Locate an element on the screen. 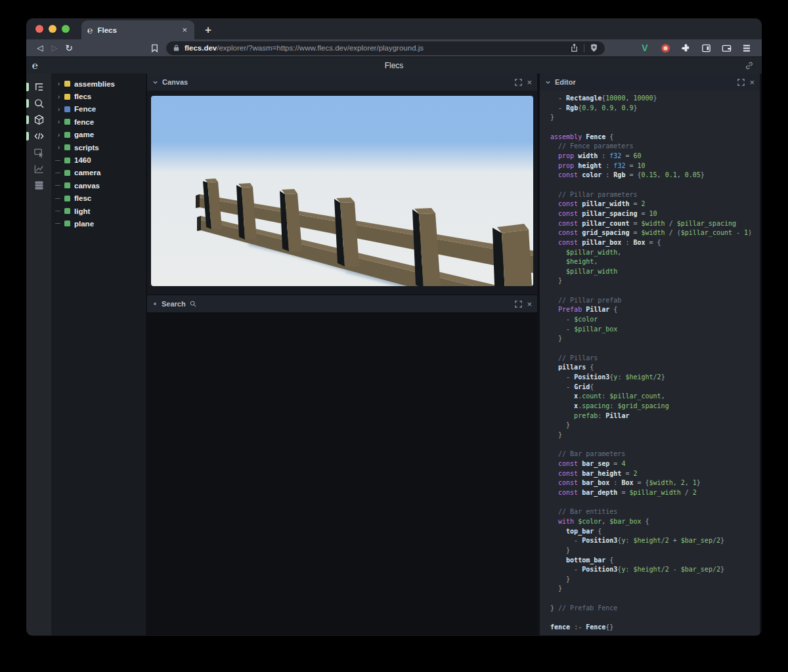 The height and width of the screenshot is (672, 788). tree-panel: ›assemblies›flecs›Fence›fence›game›scrip… is located at coordinates (98, 354).